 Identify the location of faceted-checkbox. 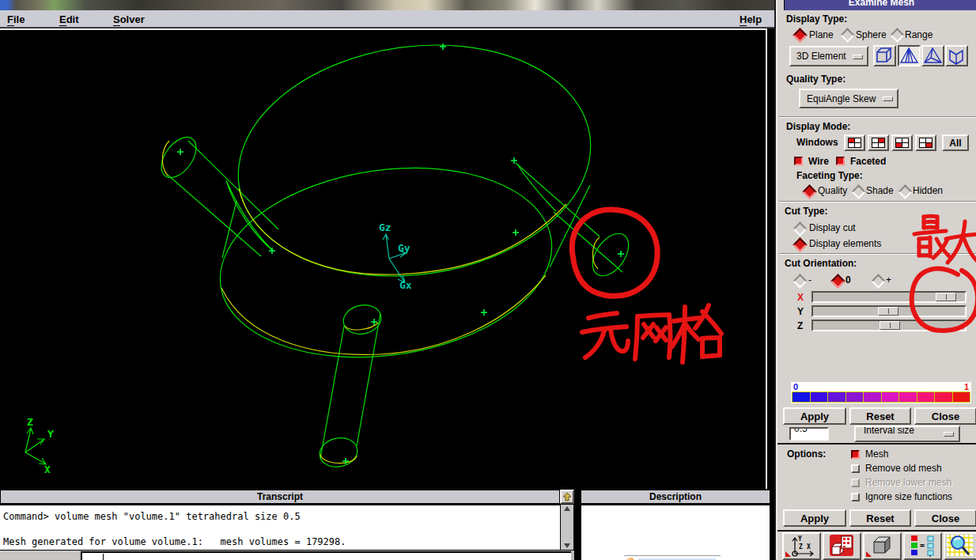
(840, 161).